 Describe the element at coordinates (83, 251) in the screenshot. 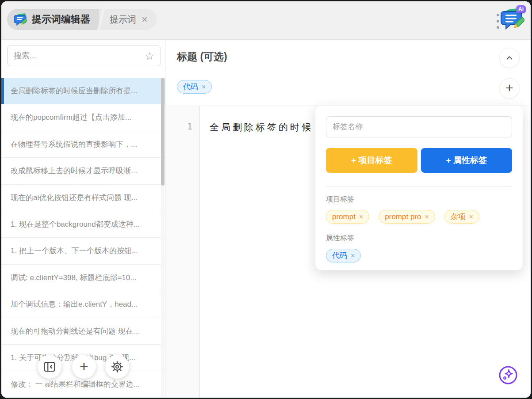

I see `list-item: 1. 把上一个版本、下一个版本的按钮...` at that location.